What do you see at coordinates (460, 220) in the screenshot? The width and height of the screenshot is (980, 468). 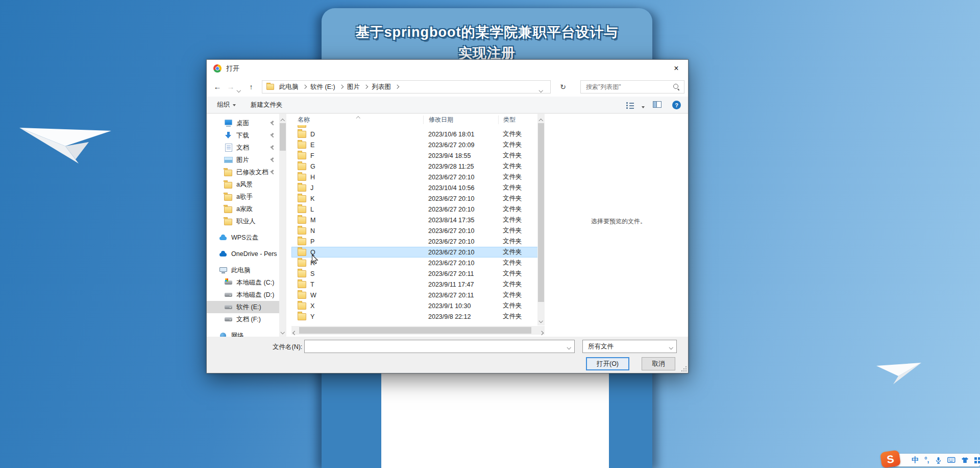 I see `file-date-cell: 2023/8/14 17:35` at bounding box center [460, 220].